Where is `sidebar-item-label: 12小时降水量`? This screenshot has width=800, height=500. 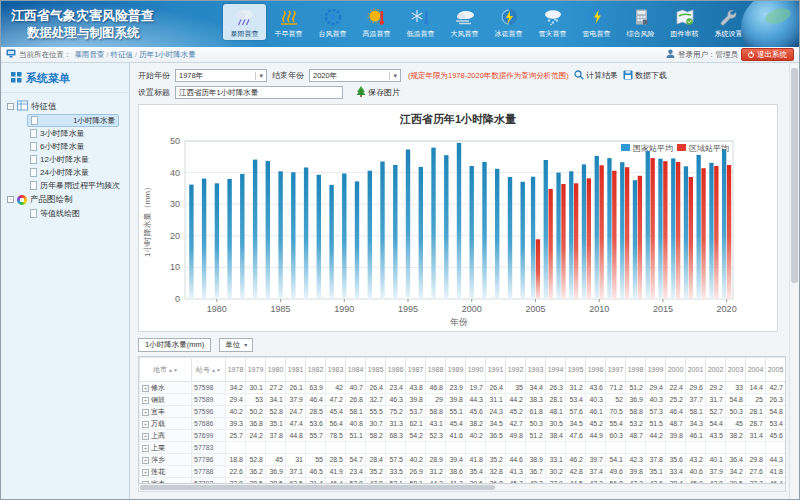
sidebar-item-label: 12小时降水量 is located at coordinates (64, 160).